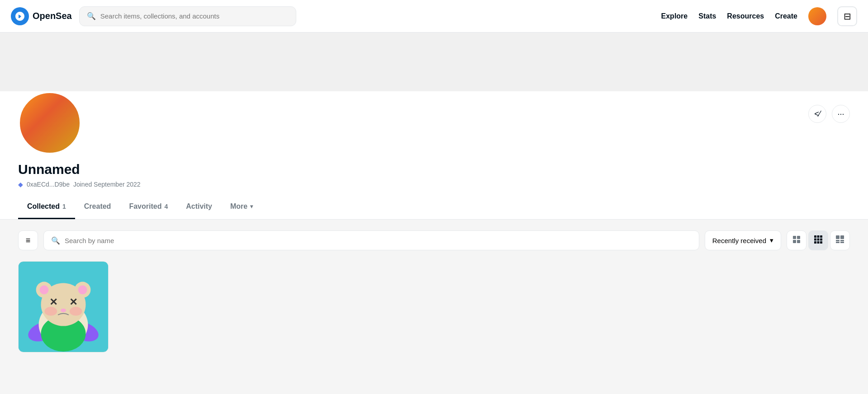  I want to click on tab-created-label: Created, so click(98, 206).